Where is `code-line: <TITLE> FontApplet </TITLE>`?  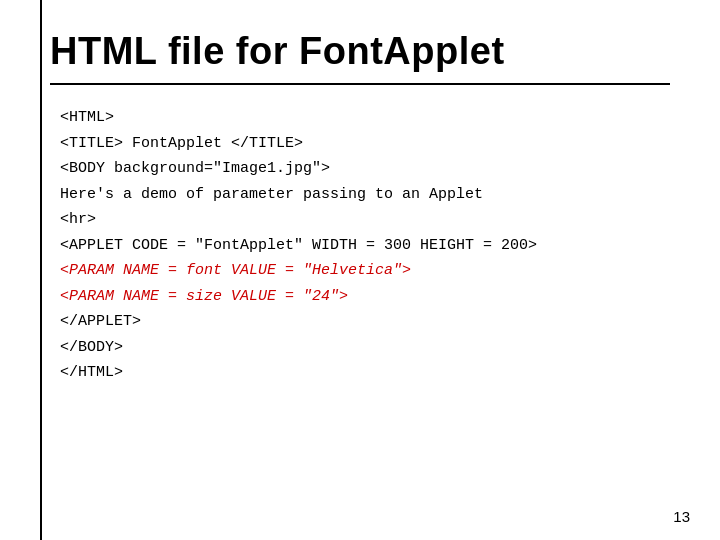 code-line: <TITLE> FontApplet </TITLE> is located at coordinates (365, 144).